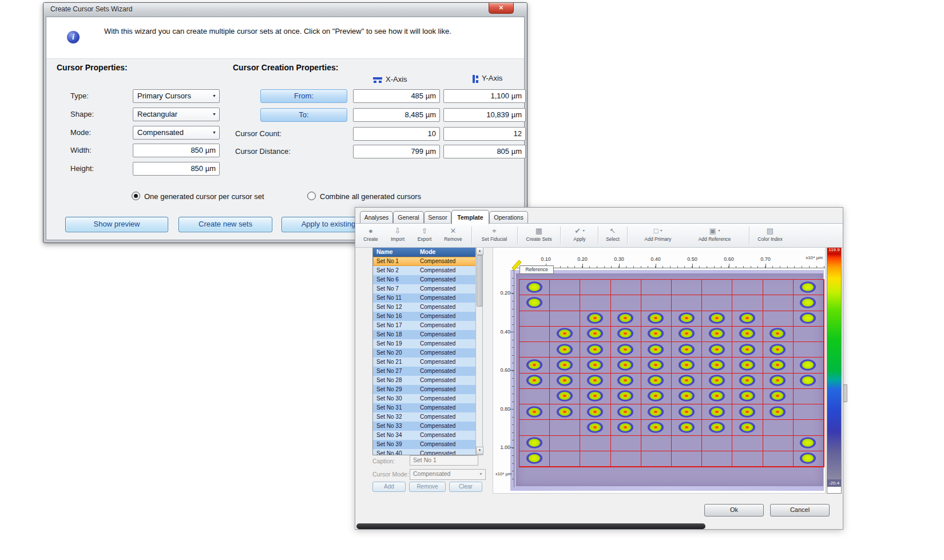 Image resolution: width=944 pixels, height=560 pixels. I want to click on column-header-mode: Mode, so click(445, 252).